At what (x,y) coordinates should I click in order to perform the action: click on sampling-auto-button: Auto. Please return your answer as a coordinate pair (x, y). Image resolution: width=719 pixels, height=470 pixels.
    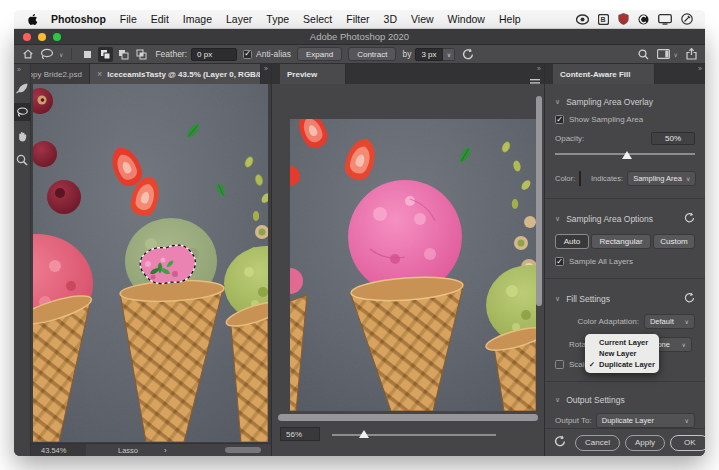
    Looking at the image, I should click on (572, 242).